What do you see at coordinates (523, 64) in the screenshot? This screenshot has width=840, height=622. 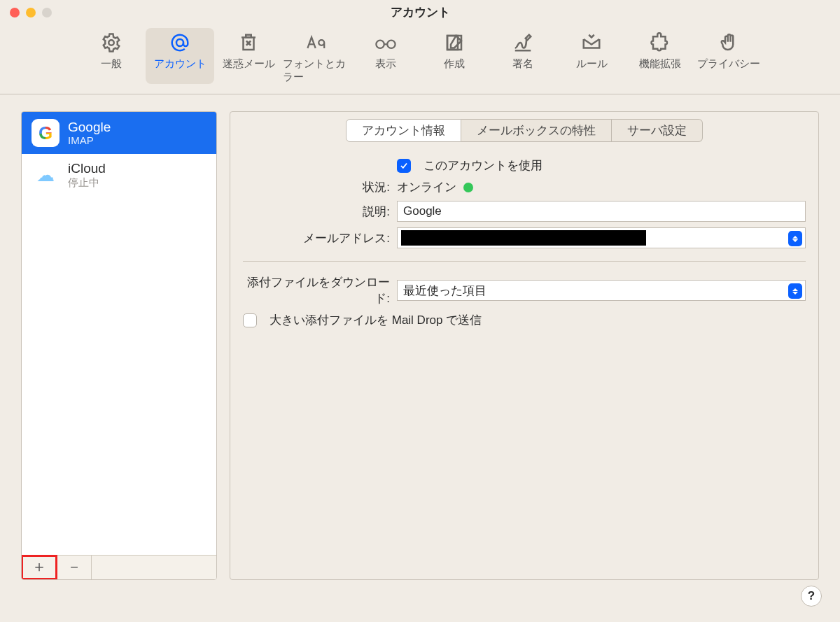 I see `tab-label: 署名` at bounding box center [523, 64].